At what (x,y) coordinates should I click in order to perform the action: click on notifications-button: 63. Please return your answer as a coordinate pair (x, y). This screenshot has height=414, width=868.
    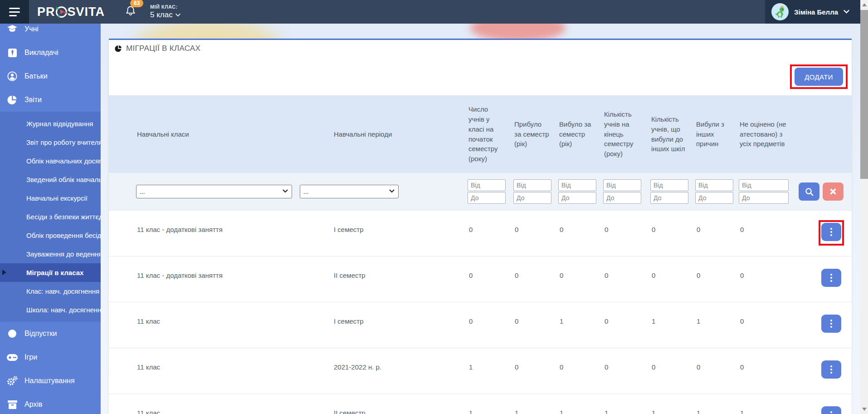
    Looking at the image, I should click on (131, 12).